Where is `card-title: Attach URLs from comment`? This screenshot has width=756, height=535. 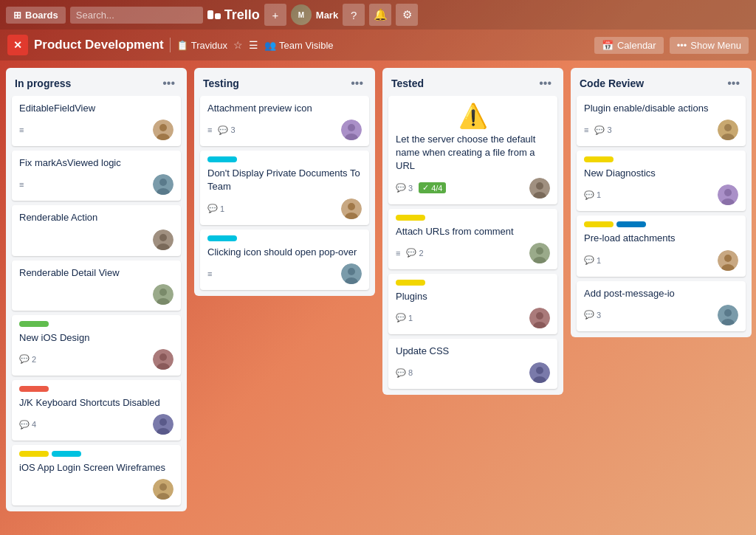
card-title: Attach URLs from comment is located at coordinates (472, 232).